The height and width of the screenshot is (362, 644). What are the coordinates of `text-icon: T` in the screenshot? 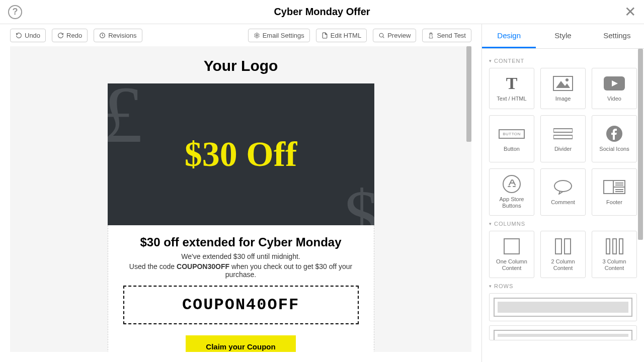 It's located at (512, 83).